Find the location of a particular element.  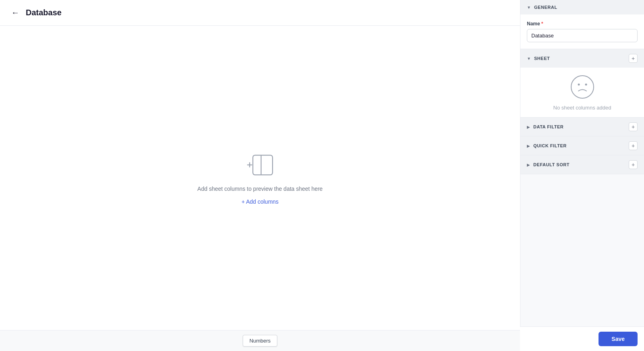

bottom-bar: Numbers is located at coordinates (260, 341).